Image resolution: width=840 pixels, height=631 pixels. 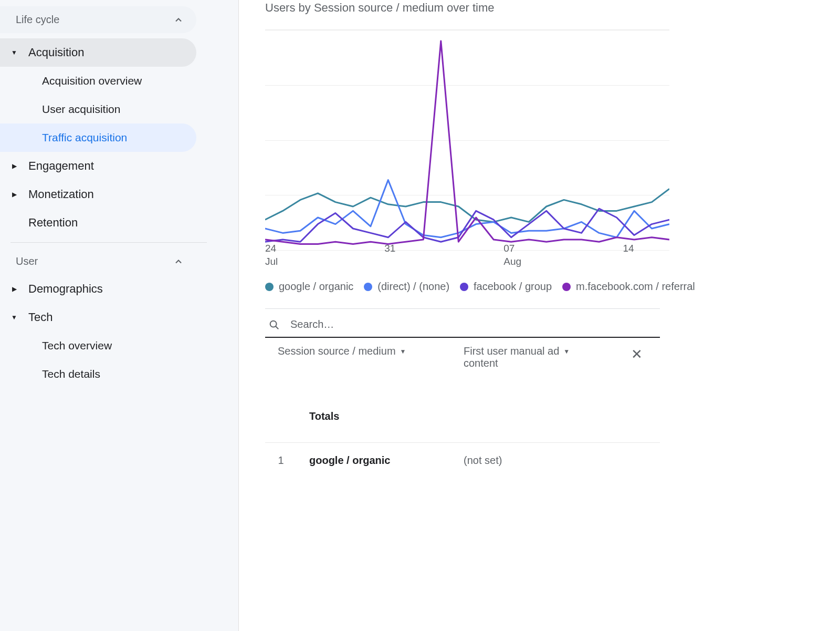 What do you see at coordinates (274, 325) in the screenshot?
I see `search-icon` at bounding box center [274, 325].